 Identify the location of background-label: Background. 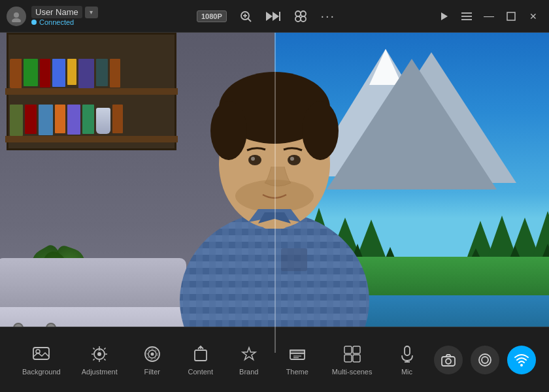
(42, 372).